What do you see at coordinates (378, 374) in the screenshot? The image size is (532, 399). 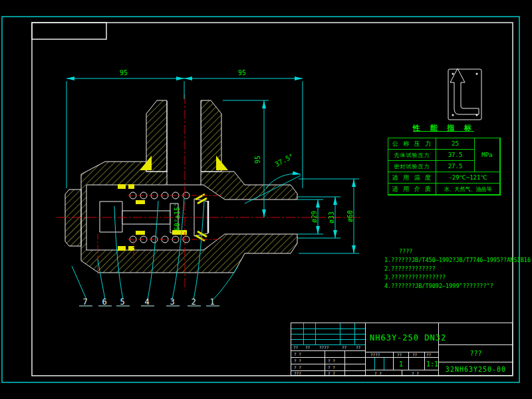 I see `bottom-cell-left: ? ?` at bounding box center [378, 374].